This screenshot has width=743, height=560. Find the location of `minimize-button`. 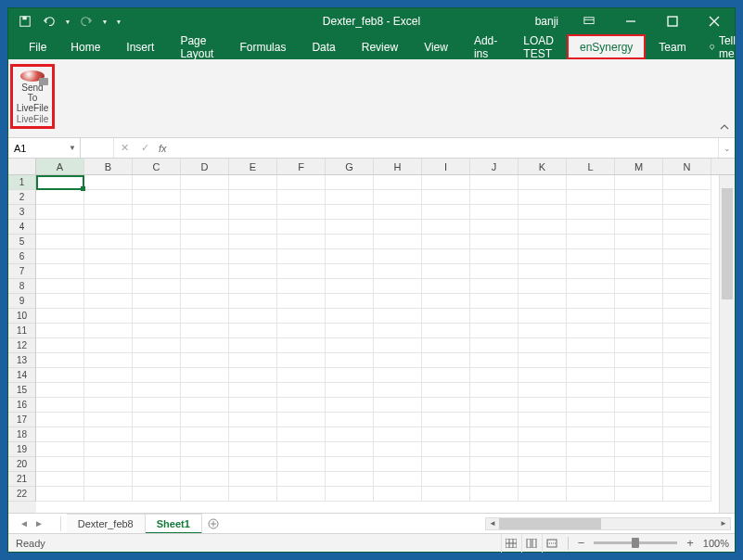

minimize-button is located at coordinates (631, 21).